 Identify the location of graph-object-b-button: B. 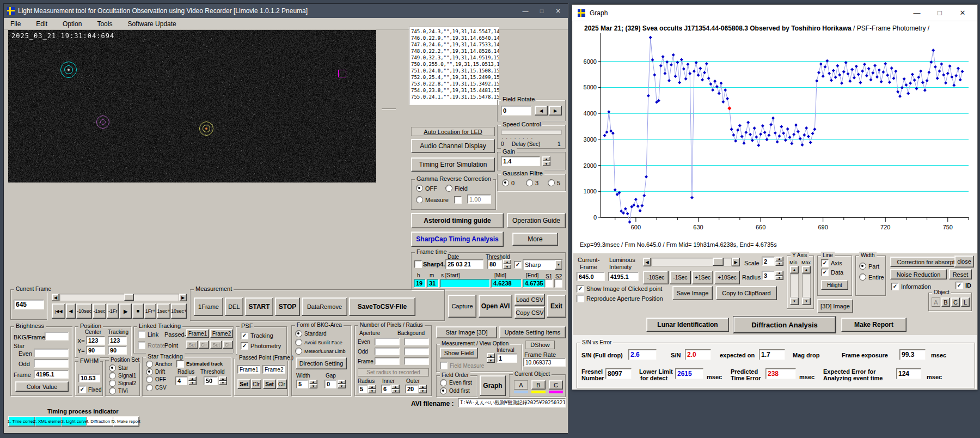
(946, 302).